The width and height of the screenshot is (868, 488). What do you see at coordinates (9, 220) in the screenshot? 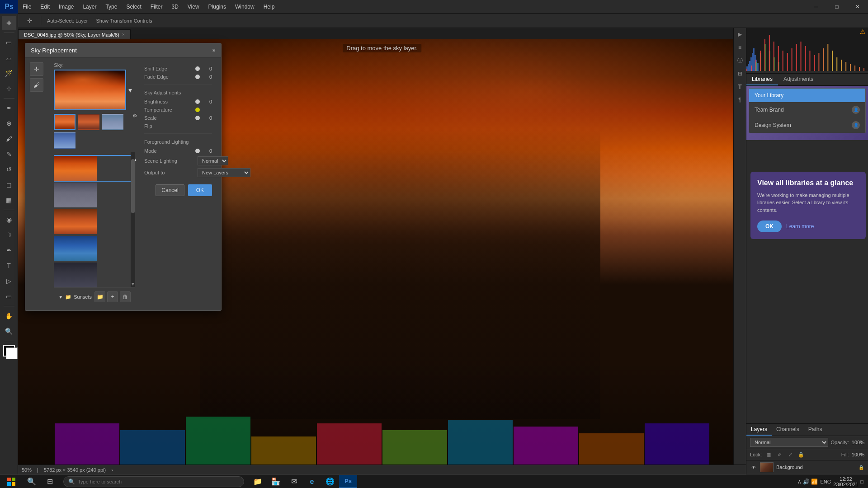
I see `blur-tool: ◉` at bounding box center [9, 220].